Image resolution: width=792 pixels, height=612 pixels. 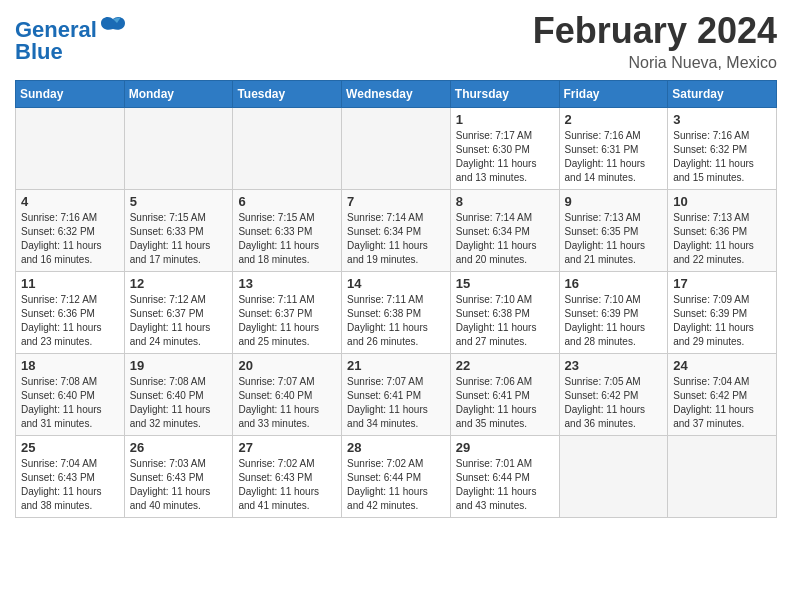 What do you see at coordinates (505, 485) in the screenshot?
I see `day-info: Sunrise: 7:01 AMSunset: 6:44 PMDaylight:…` at bounding box center [505, 485].